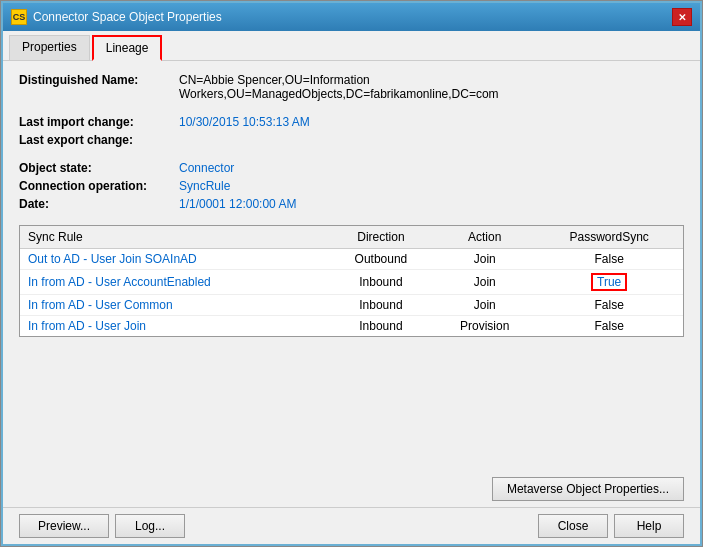 This screenshot has width=703, height=547. What do you see at coordinates (352, 46) in the screenshot?
I see `tabs-bar: Properties Lineage` at bounding box center [352, 46].